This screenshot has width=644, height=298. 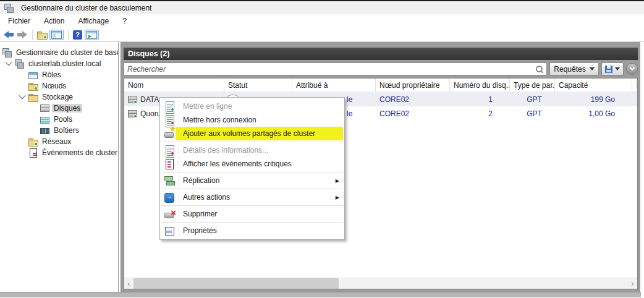 I want to click on window-title: Gestionnaire du cluster de basculement, so click(x=87, y=8).